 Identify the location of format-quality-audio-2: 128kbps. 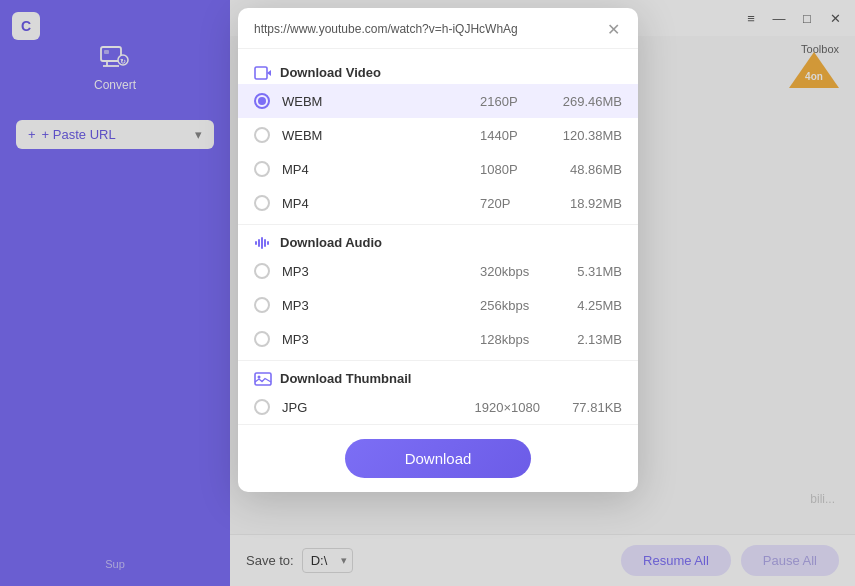
(510, 340).